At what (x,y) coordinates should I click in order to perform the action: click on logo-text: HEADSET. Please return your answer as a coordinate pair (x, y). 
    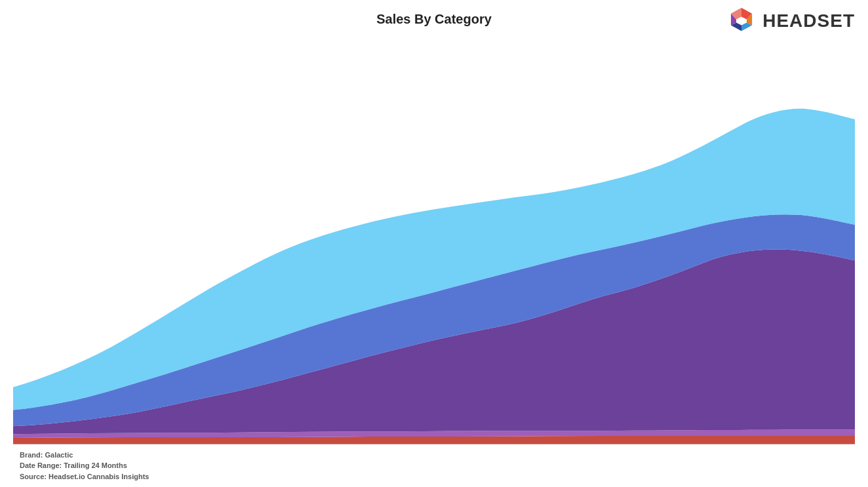
    Looking at the image, I should click on (809, 21).